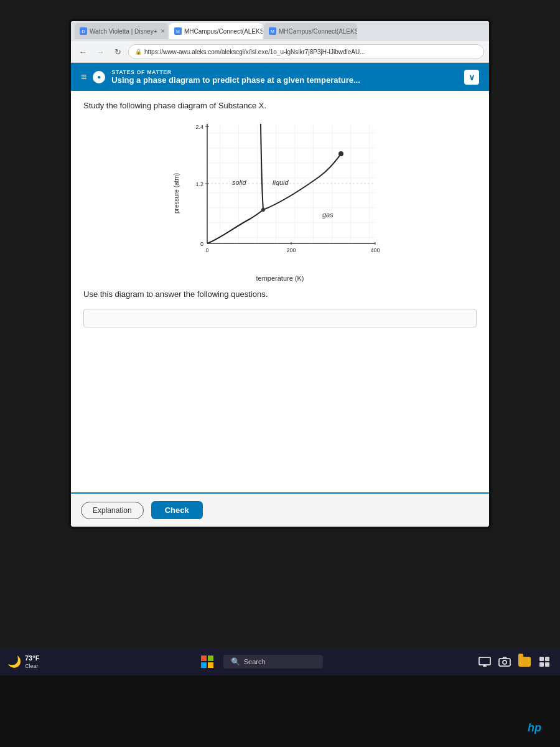 The width and height of the screenshot is (560, 747). What do you see at coordinates (83, 52) in the screenshot?
I see `back-button: ←` at bounding box center [83, 52].